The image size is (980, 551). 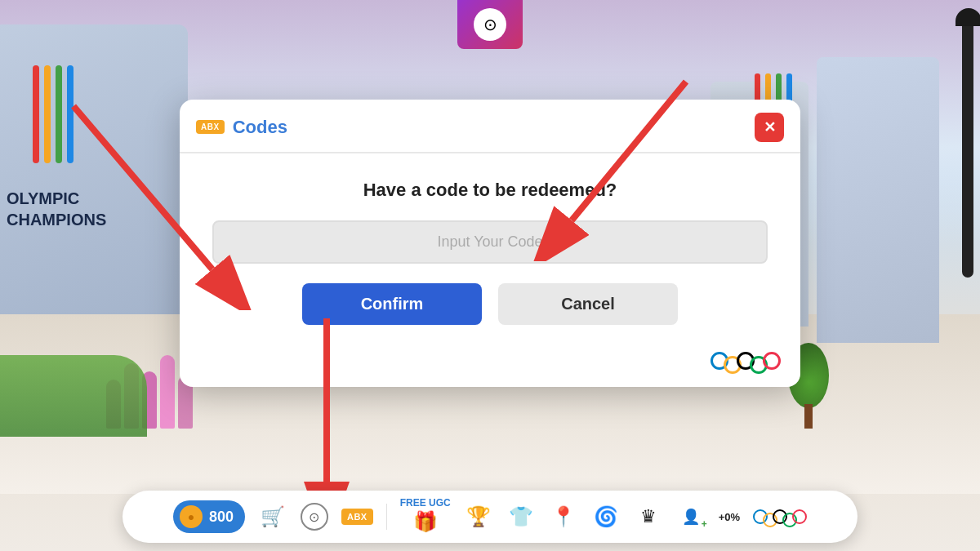 I want to click on shirt-icon: 👕, so click(x=521, y=517).